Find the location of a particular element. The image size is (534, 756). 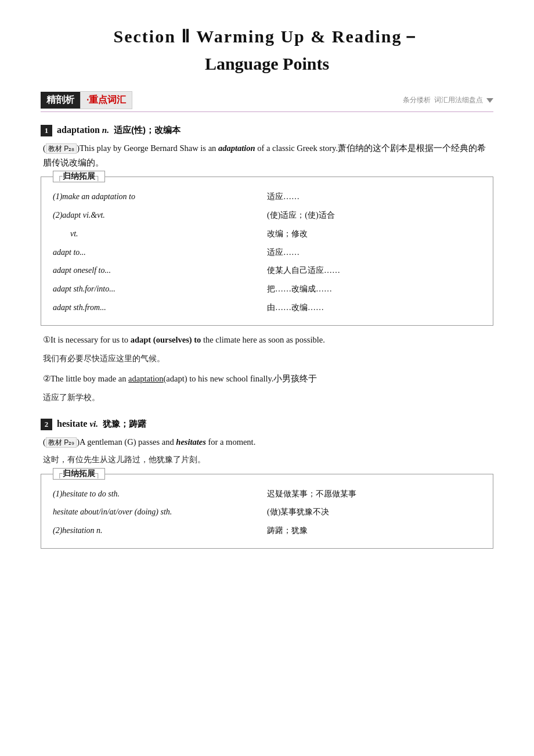

expansion-table-1: (1)make an adaptation to 适应…… (2)adapt v… is located at coordinates (267, 252).